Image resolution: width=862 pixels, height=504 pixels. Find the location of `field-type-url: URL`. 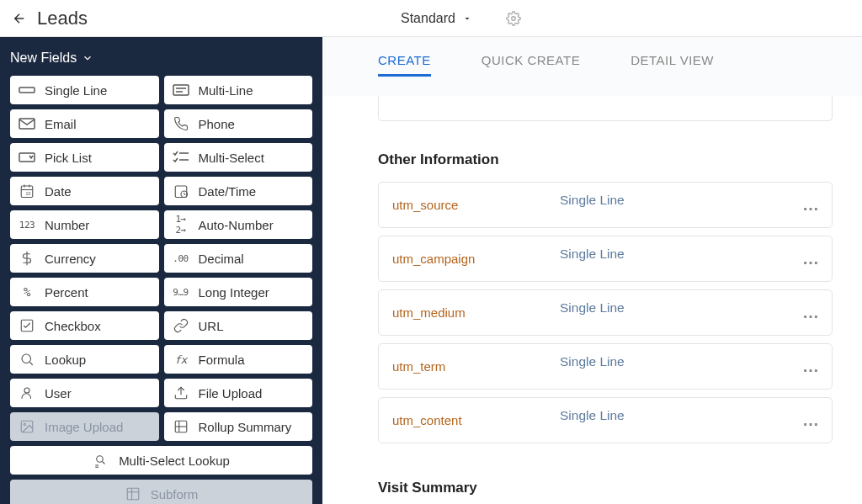

field-type-url: URL is located at coordinates (239, 326).